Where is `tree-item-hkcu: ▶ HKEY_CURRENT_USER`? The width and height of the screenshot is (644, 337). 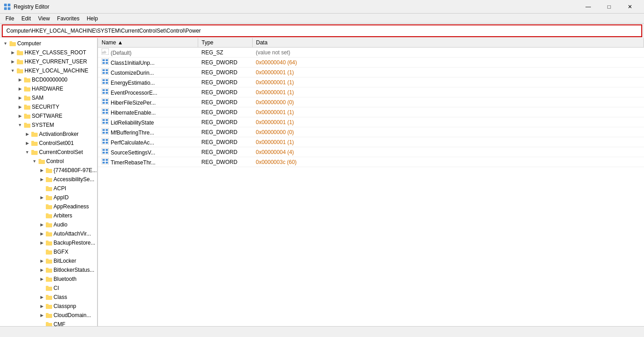
tree-item-hkcu: ▶ HKEY_CURRENT_USER is located at coordinates (49, 62).